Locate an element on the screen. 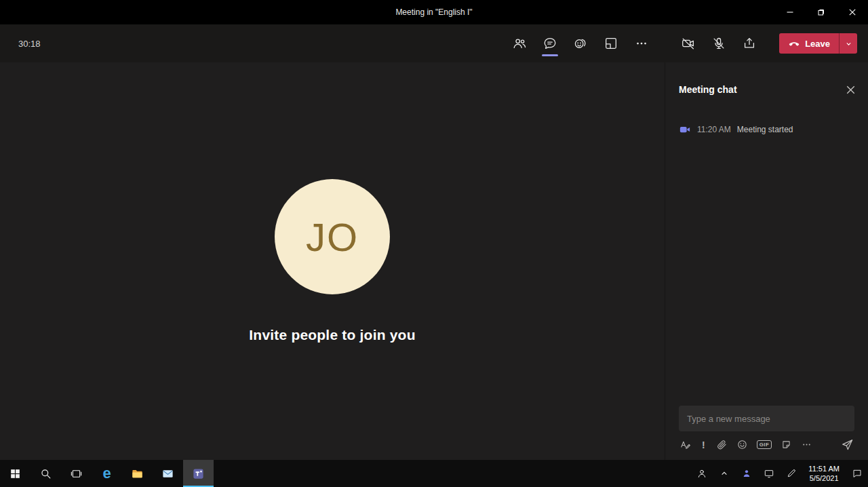 The width and height of the screenshot is (868, 487). message-input is located at coordinates (766, 418).